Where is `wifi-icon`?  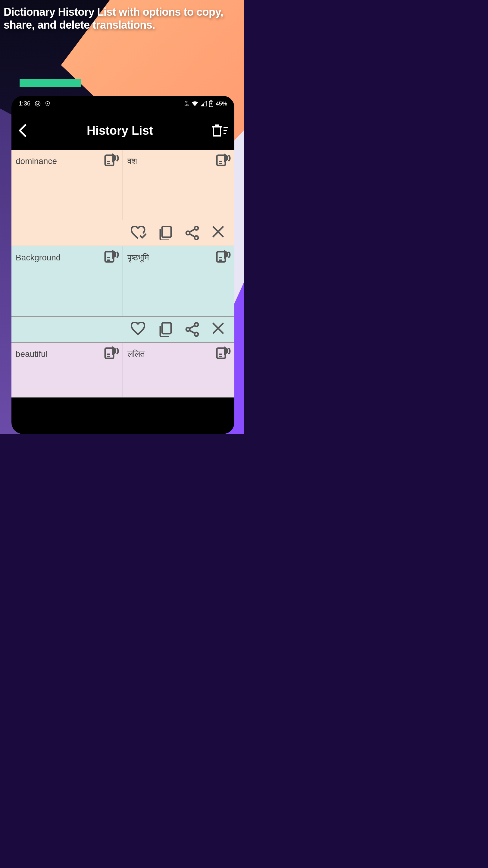 wifi-icon is located at coordinates (195, 104).